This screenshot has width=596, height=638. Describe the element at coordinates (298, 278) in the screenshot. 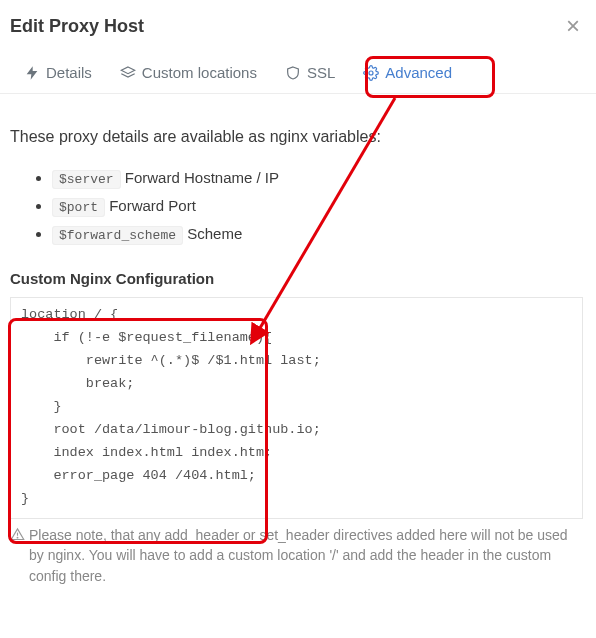

I see `config-section-label: Custom Nginx Configuration` at that location.